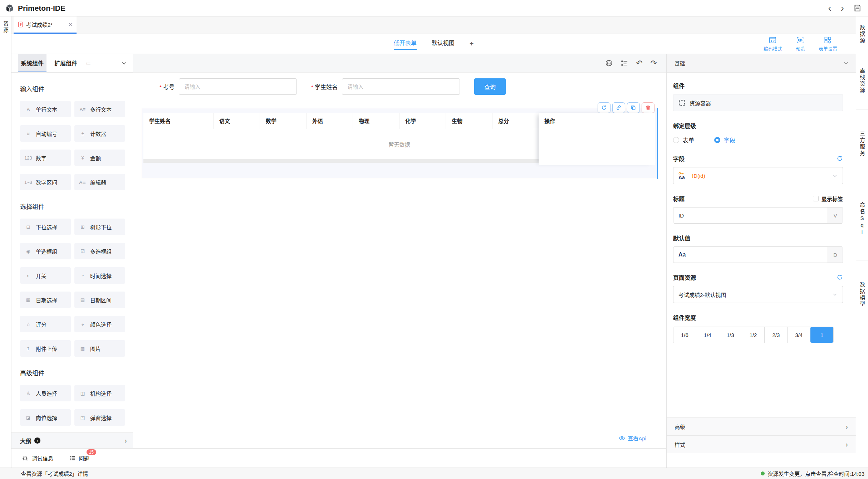 The height and width of the screenshot is (479, 868). I want to click on field-value: ID(id), so click(760, 176).